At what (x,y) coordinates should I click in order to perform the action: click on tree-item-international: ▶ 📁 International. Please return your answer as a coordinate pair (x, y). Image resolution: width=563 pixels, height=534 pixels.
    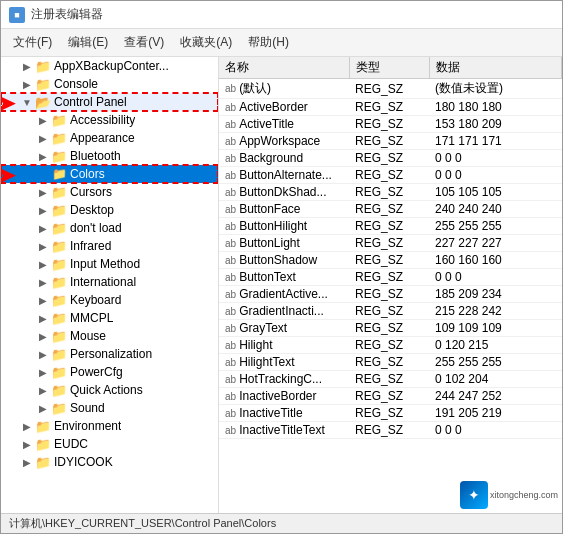
    Looking at the image, I should click on (110, 282).